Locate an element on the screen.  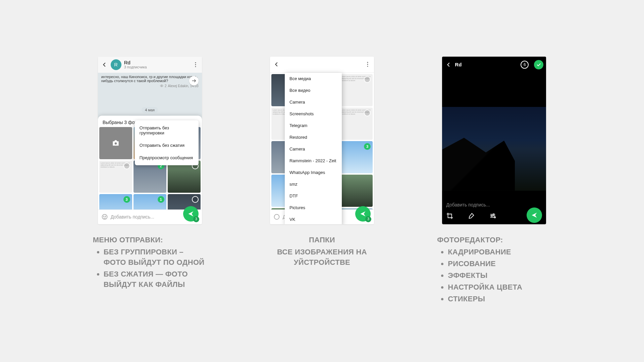
caption-input: Добавить подпись... is located at coordinates (494, 205).